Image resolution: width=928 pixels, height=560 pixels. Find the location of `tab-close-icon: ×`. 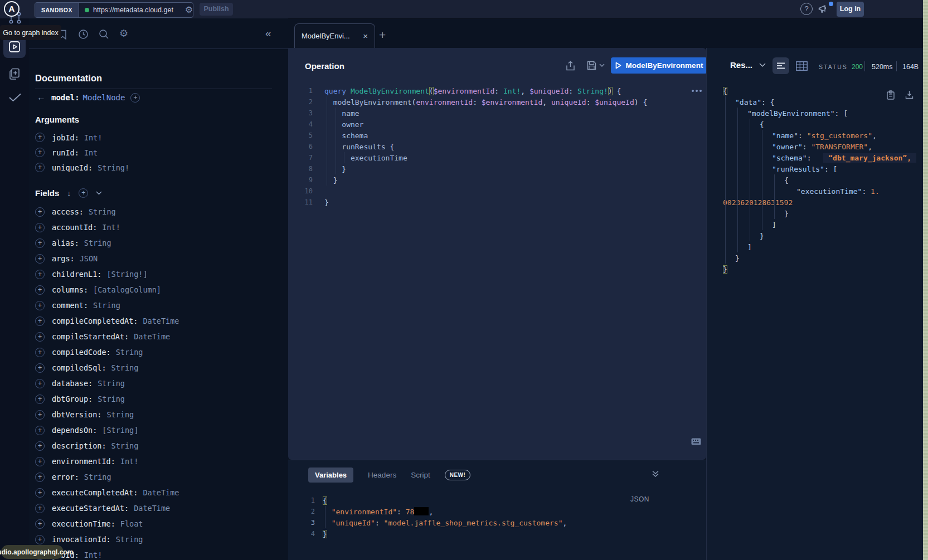

tab-close-icon: × is located at coordinates (366, 36).